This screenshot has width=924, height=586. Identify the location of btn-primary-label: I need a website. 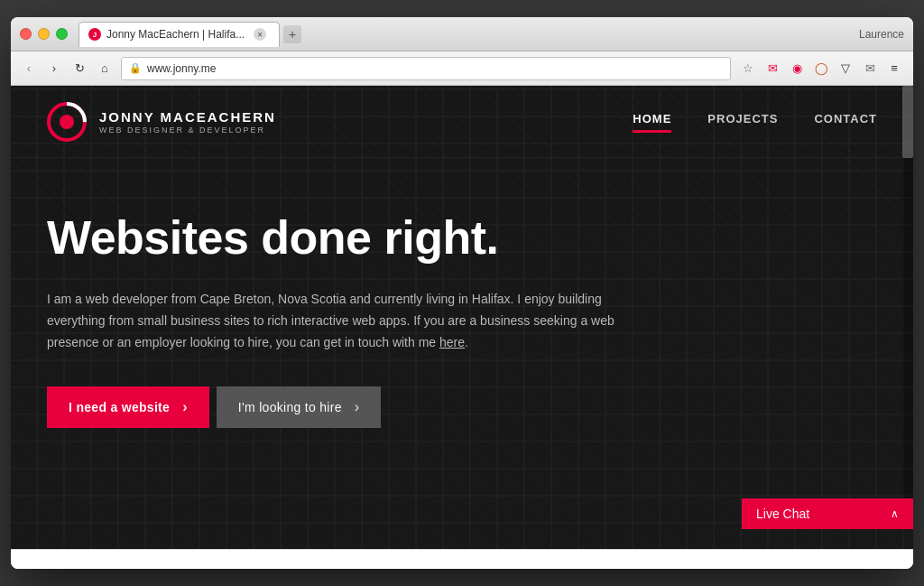
(119, 407).